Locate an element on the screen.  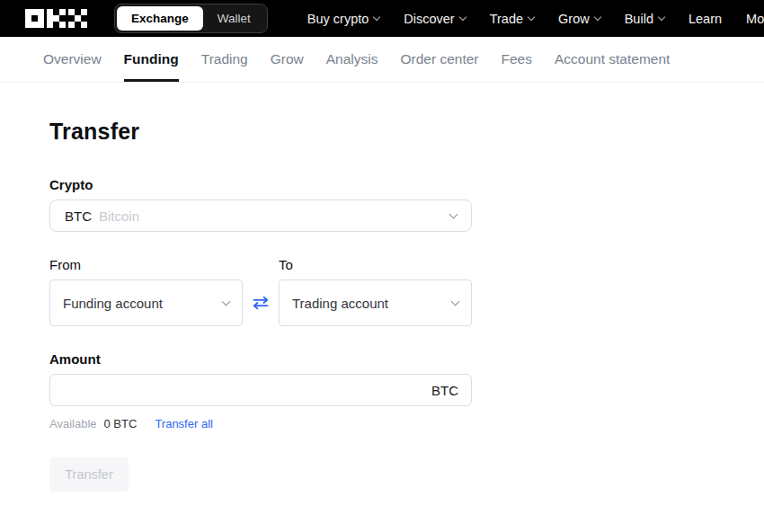
nav-item-build: Build is located at coordinates (644, 19).